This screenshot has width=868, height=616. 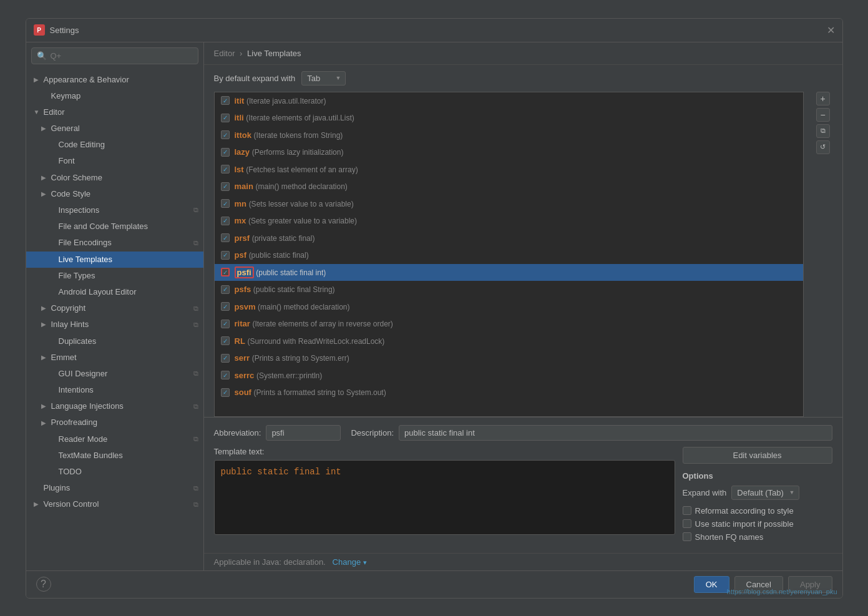 What do you see at coordinates (115, 161) in the screenshot?
I see `sidebar-item-font: Font` at bounding box center [115, 161].